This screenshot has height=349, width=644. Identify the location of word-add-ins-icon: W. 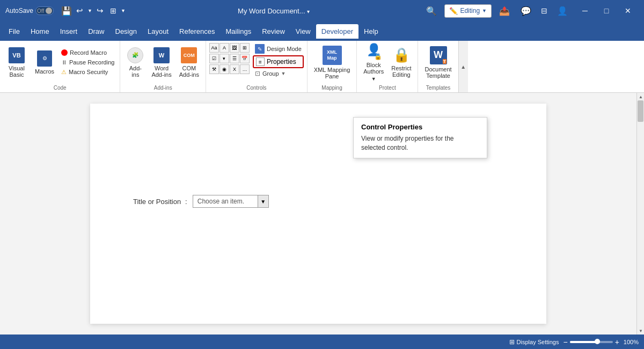
(162, 55).